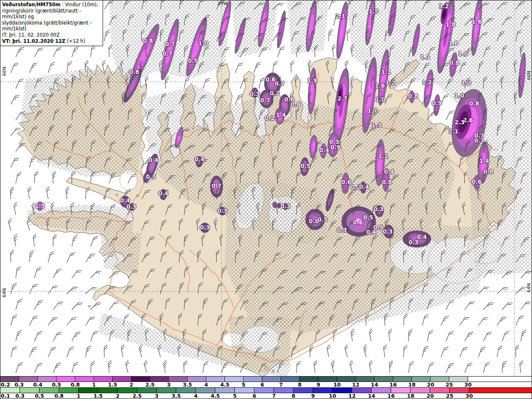 The height and width of the screenshot is (399, 532). I want to click on legend-ticks-rain: 0.10.30.50.811.522.533.544.5567891012141…, so click(266, 396).